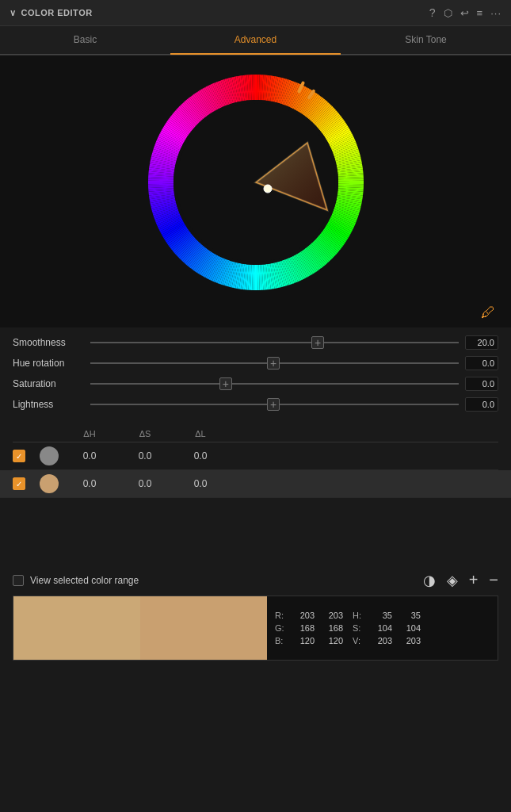 The image size is (511, 812). What do you see at coordinates (255, 404) in the screenshot?
I see `lightness-row: Lightness` at bounding box center [255, 404].